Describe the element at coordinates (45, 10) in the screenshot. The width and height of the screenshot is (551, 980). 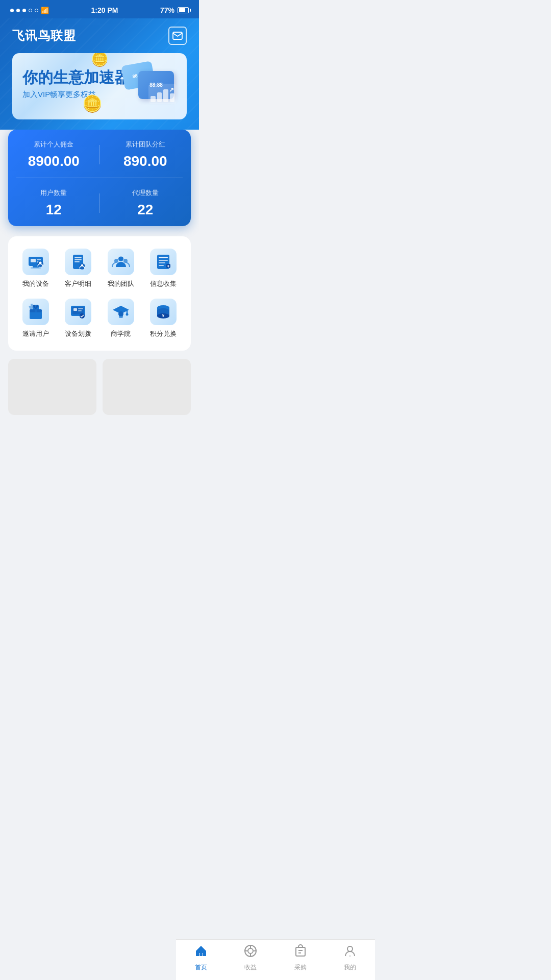
I see `wifi-icon: 📶` at that location.